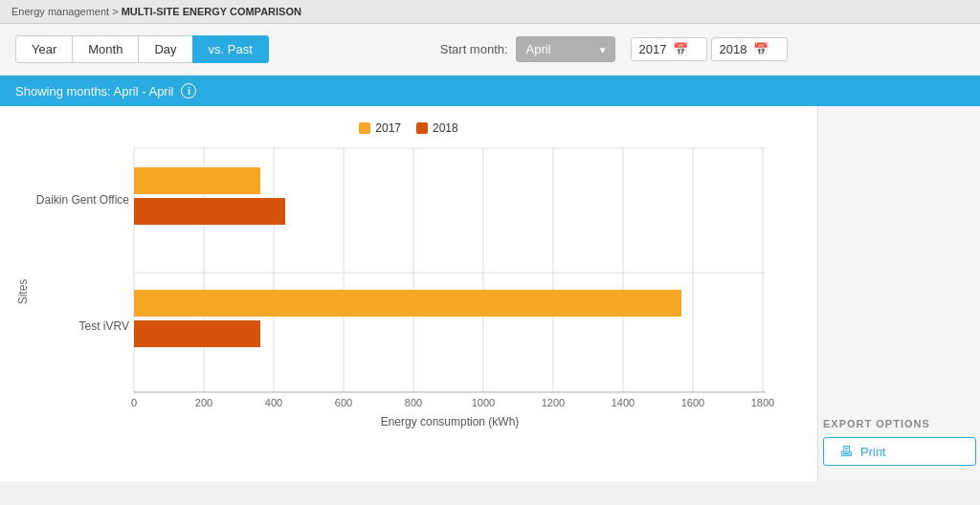 This screenshot has height=505, width=980. I want to click on export-section: EXPORT OPTIONS 🖶 Print, so click(900, 442).